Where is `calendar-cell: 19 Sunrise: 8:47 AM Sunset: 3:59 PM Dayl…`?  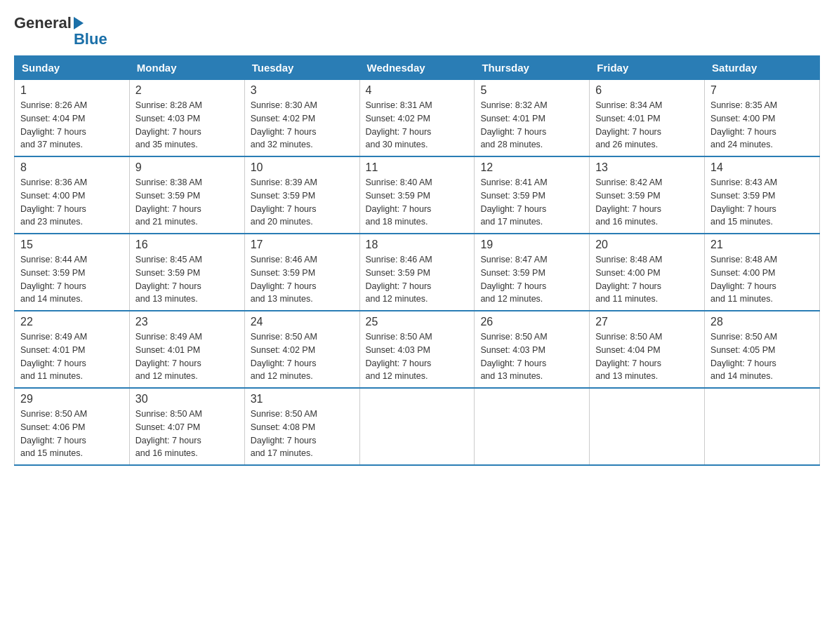
calendar-cell: 19 Sunrise: 8:47 AM Sunset: 3:59 PM Dayl… is located at coordinates (532, 272).